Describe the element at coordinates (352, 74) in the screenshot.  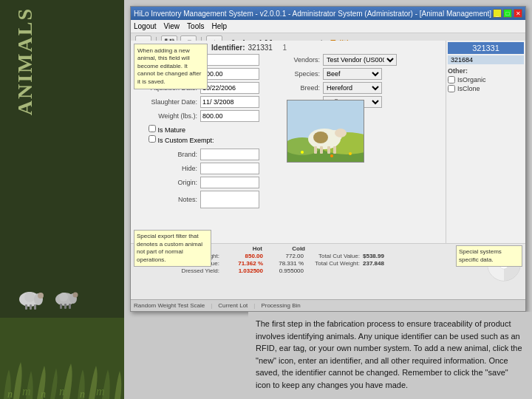
I see `species-select: Beef` at that location.